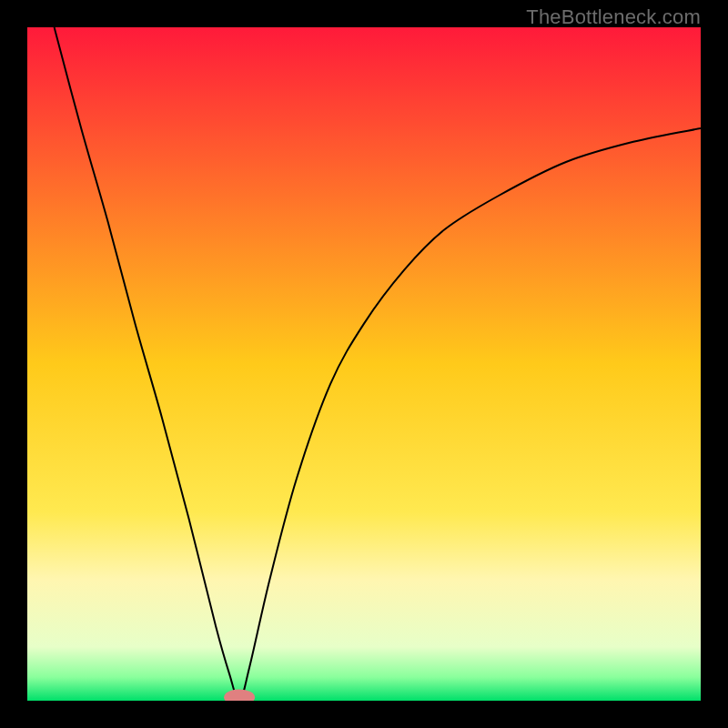  What do you see at coordinates (613, 17) in the screenshot?
I see `watermark-text: TheBottleneck.com` at bounding box center [613, 17].